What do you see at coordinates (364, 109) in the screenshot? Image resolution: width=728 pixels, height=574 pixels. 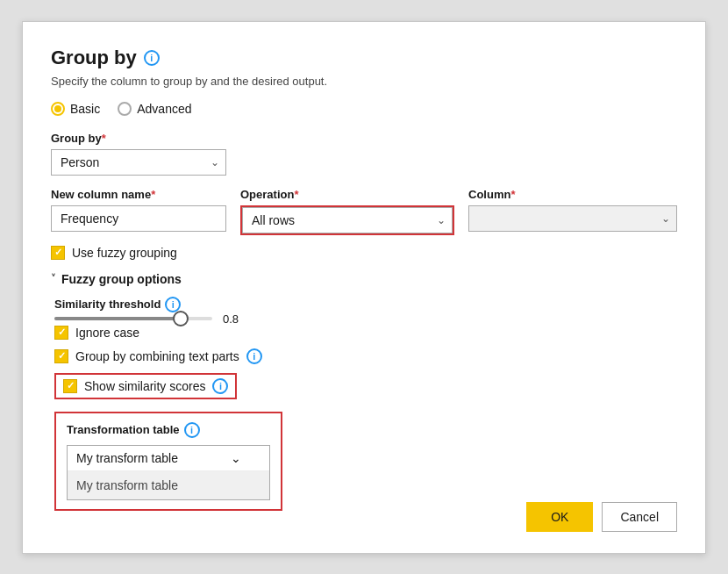 I see `mode-radio-group: Basic Advanced` at bounding box center [364, 109].